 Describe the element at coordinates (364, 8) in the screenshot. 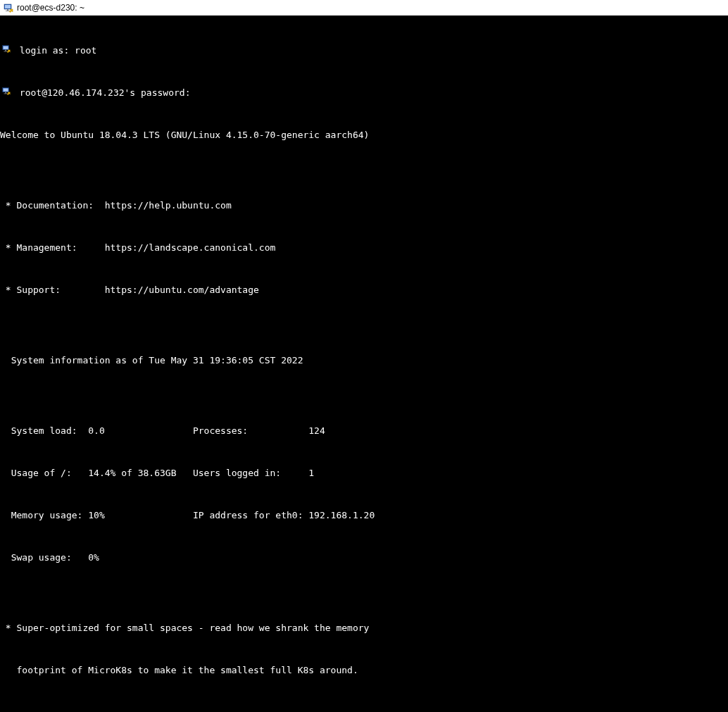

I see `window-title-bar: root@ecs-d230: ~` at that location.